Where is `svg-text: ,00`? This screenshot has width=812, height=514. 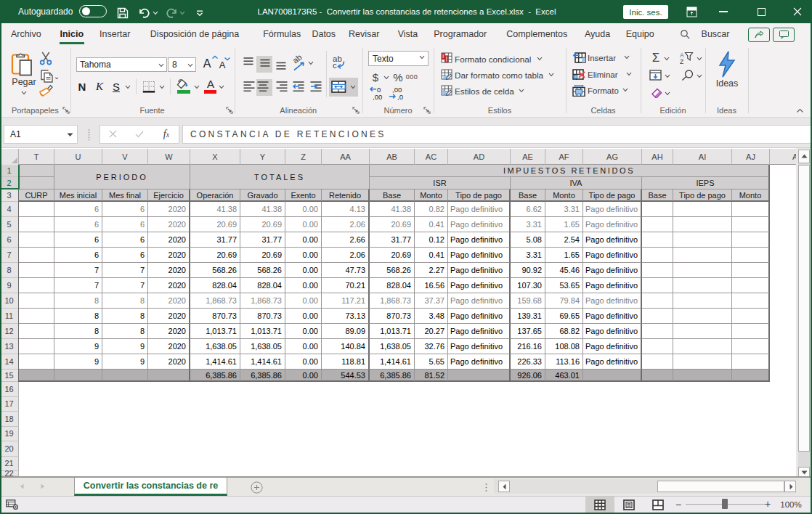
svg-text: ,00 is located at coordinates (378, 97).